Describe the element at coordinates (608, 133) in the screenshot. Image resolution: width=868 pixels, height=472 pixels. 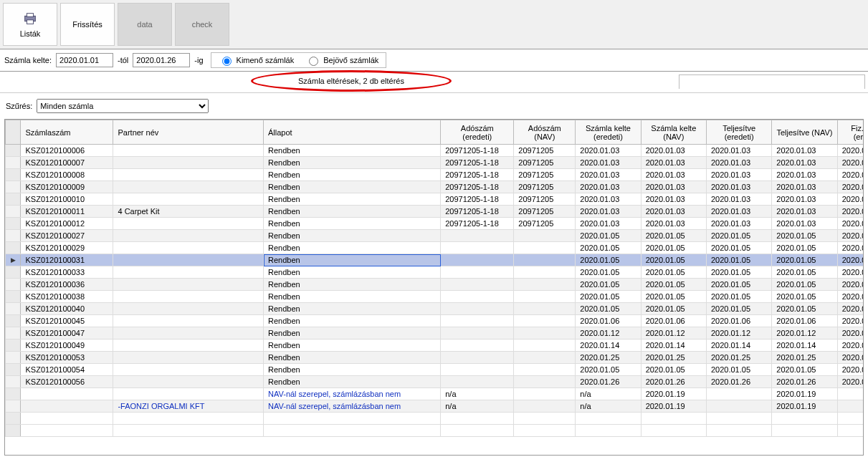
I see `col-kelte-eredeti: Számla kelte (eredeti)` at that location.